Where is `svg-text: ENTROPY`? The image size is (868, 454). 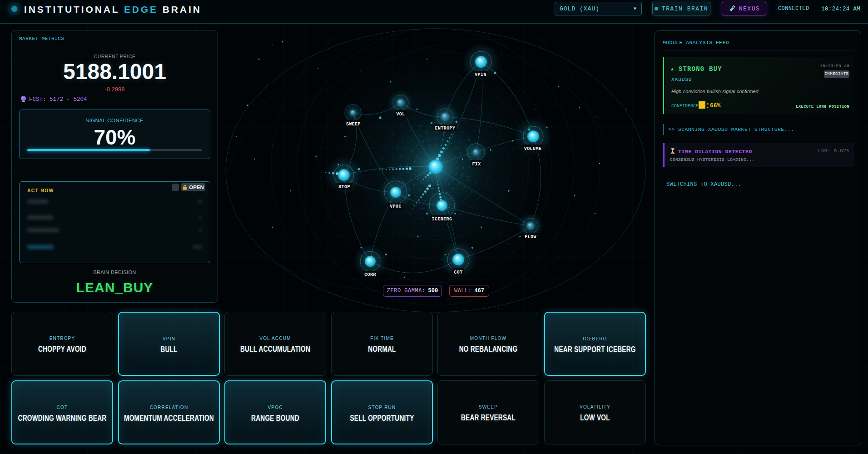 svg-text: ENTROPY is located at coordinates (445, 128).